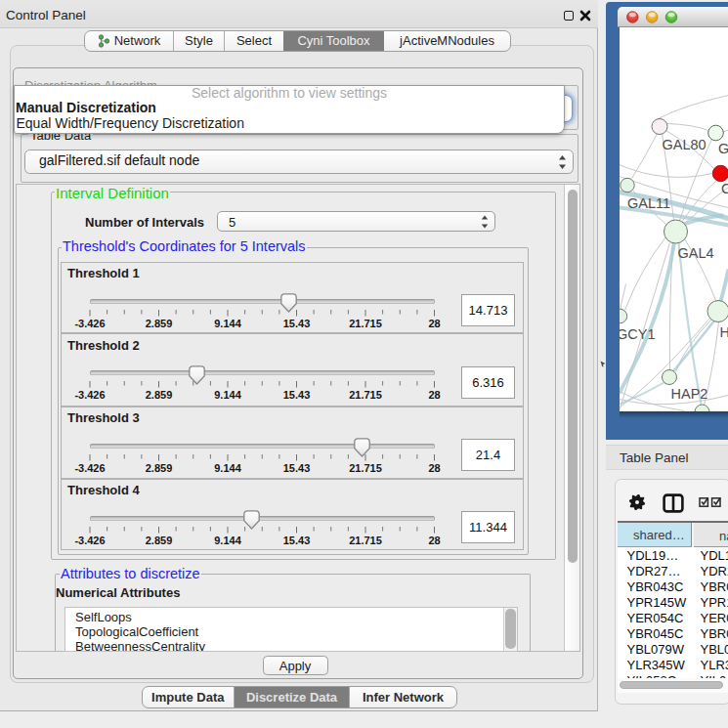  I want to click on svg-text: HAP2, so click(689, 393).